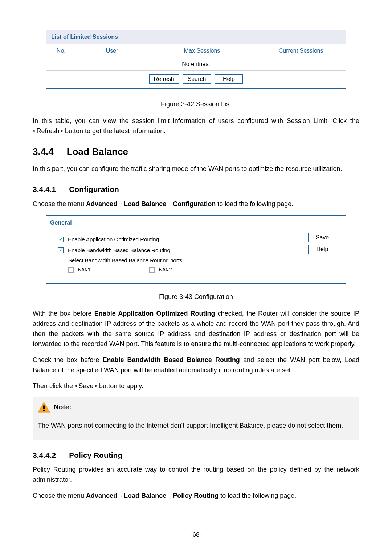 The image size is (392, 554). I want to click on para4a: With the box before, so click(64, 313).